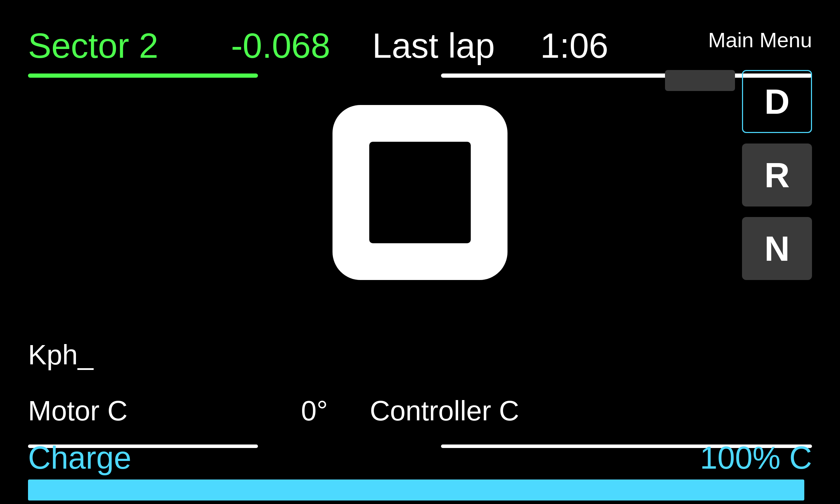 The width and height of the screenshot is (840, 504). What do you see at coordinates (420, 46) in the screenshot?
I see `header-row: Sector 2 -0.068 Last lap 1:06 Main Menu` at bounding box center [420, 46].